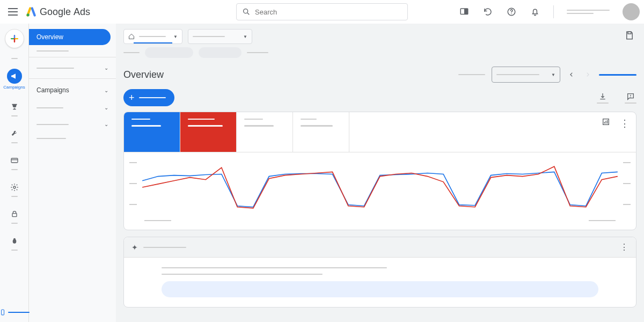  I want to click on google-ads-logo-icon, so click(31, 12).